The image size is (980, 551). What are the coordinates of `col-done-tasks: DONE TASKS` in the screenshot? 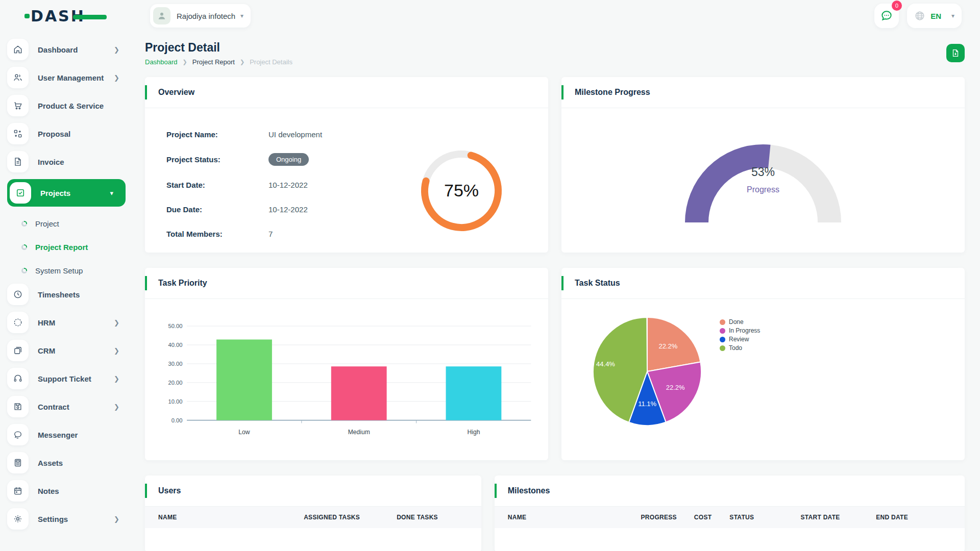 It's located at (432, 517).